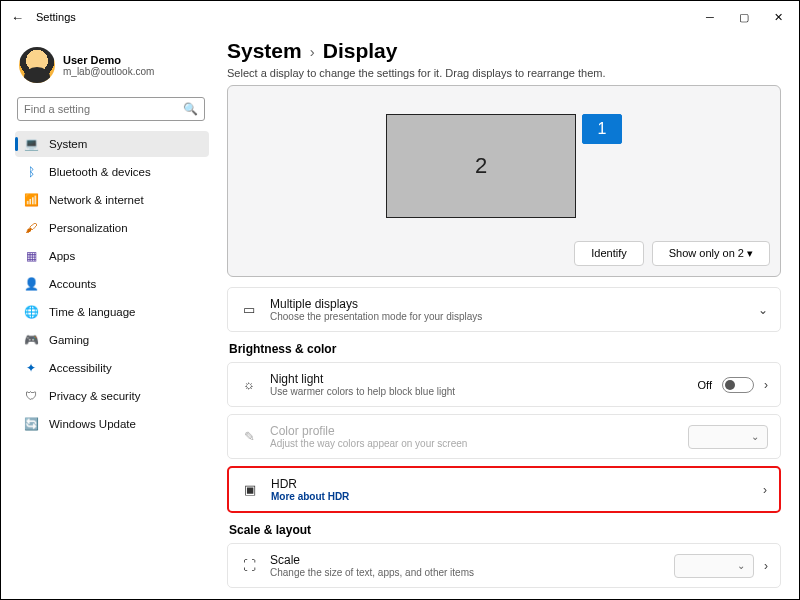 The height and width of the screenshot is (600, 800). I want to click on card-title: Color profile, so click(473, 431).